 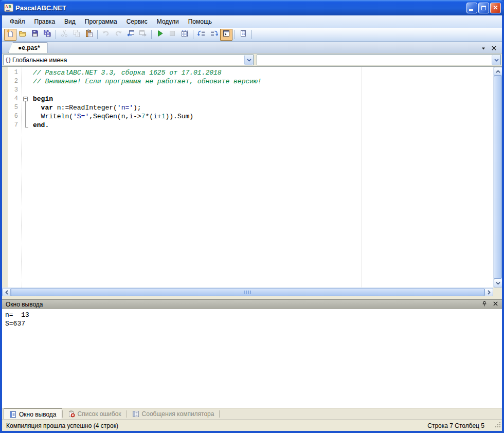 What do you see at coordinates (131, 34) in the screenshot?
I see `window-prev-icon` at bounding box center [131, 34].